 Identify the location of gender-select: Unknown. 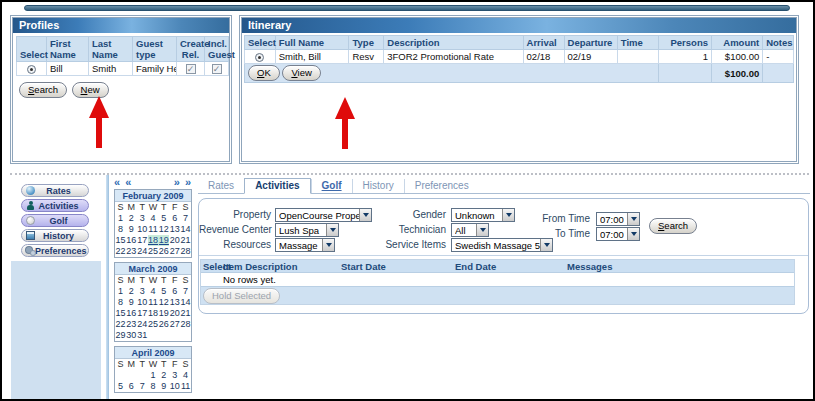
(483, 215).